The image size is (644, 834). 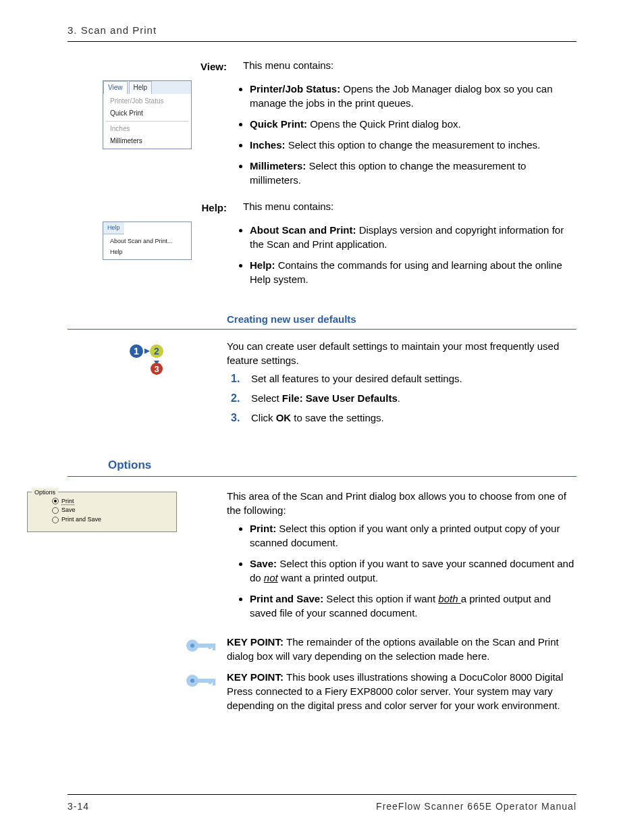 I want to click on view-menu-tab-help: Help, so click(x=140, y=88).